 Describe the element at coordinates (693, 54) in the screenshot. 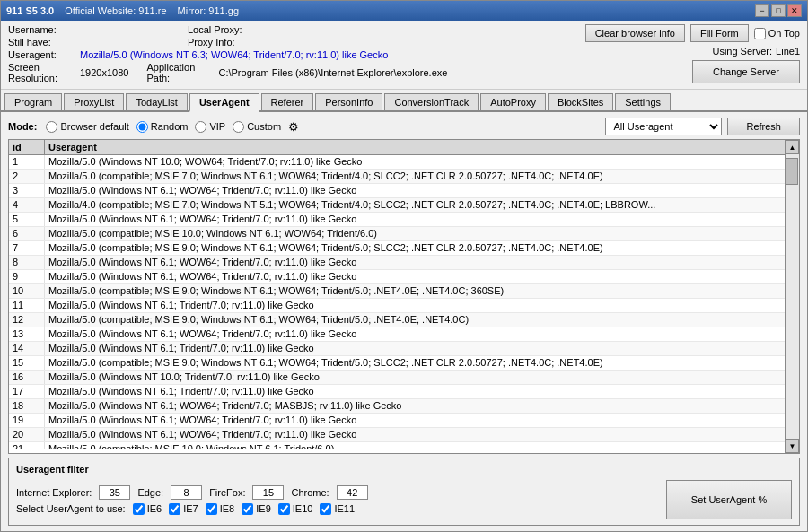

I see `action-section: Clear browser info Fill Form On Top Usin…` at that location.